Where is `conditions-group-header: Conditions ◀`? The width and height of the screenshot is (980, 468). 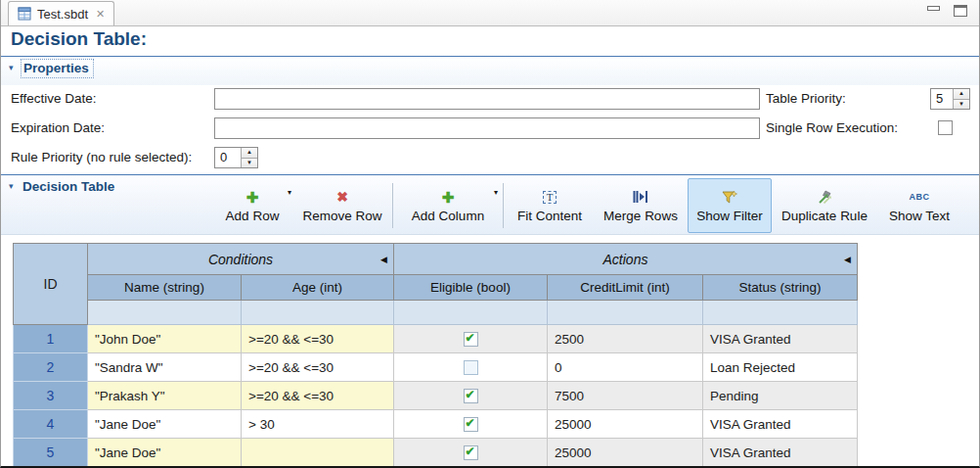
conditions-group-header: Conditions ◀ is located at coordinates (241, 259).